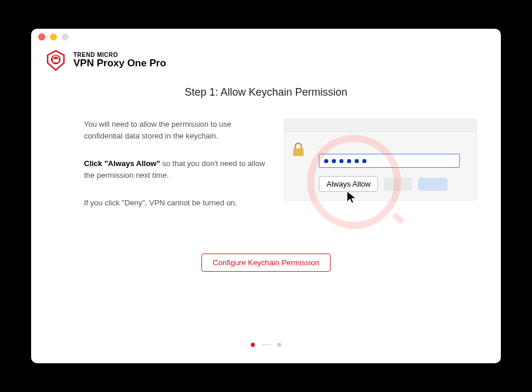  What do you see at coordinates (266, 345) in the screenshot?
I see `pager-connector` at bounding box center [266, 345].